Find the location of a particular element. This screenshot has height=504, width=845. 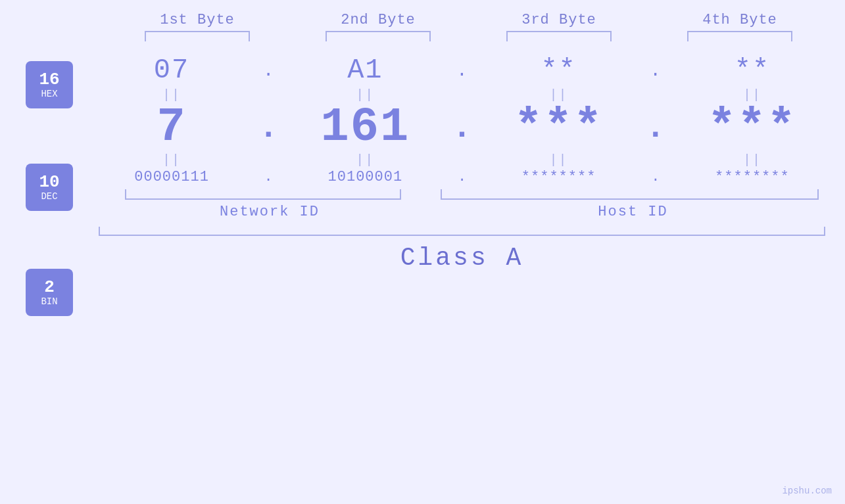

hex-byte1: 07 is located at coordinates (172, 70).